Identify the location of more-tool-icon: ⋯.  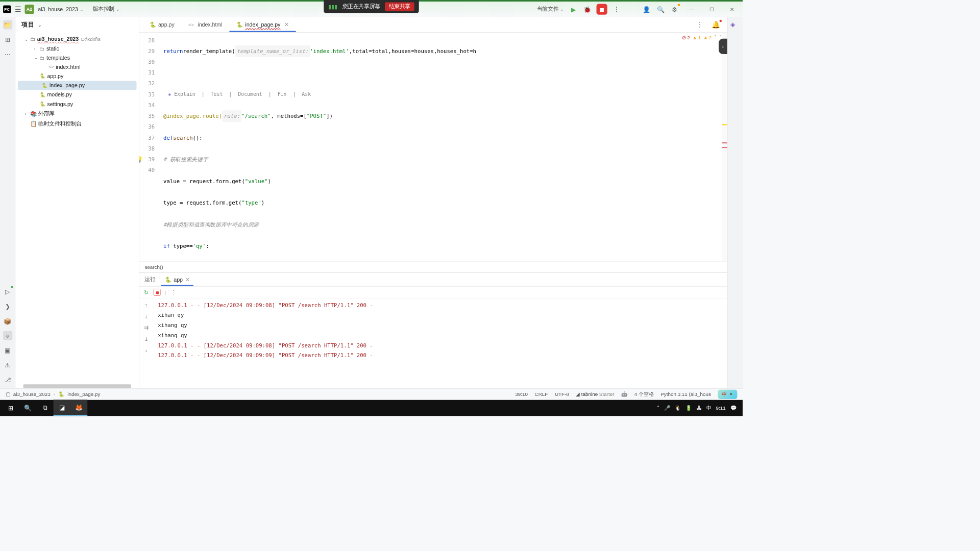
(8, 54).